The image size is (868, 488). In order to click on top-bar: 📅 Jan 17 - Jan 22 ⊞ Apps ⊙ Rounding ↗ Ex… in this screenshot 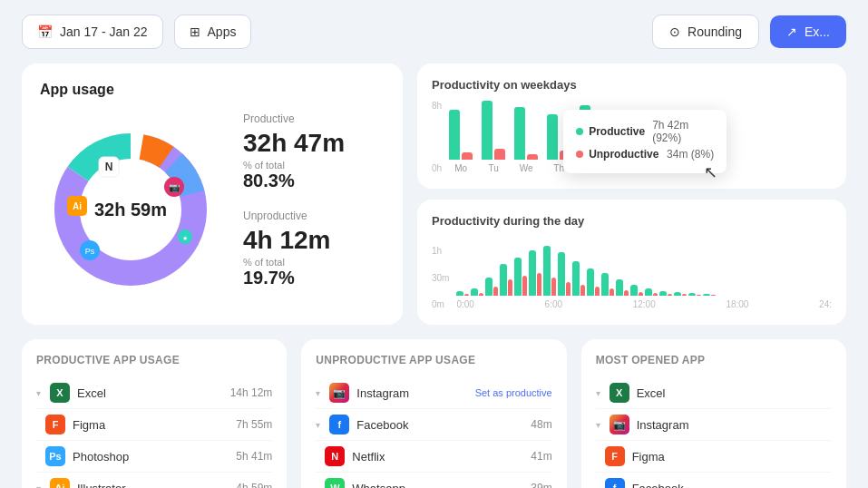, I will do `click(434, 32)`.